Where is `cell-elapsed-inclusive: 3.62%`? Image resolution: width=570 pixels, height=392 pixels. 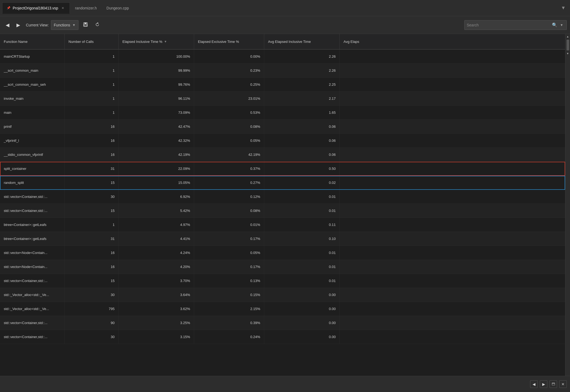 cell-elapsed-inclusive: 3.62% is located at coordinates (156, 309).